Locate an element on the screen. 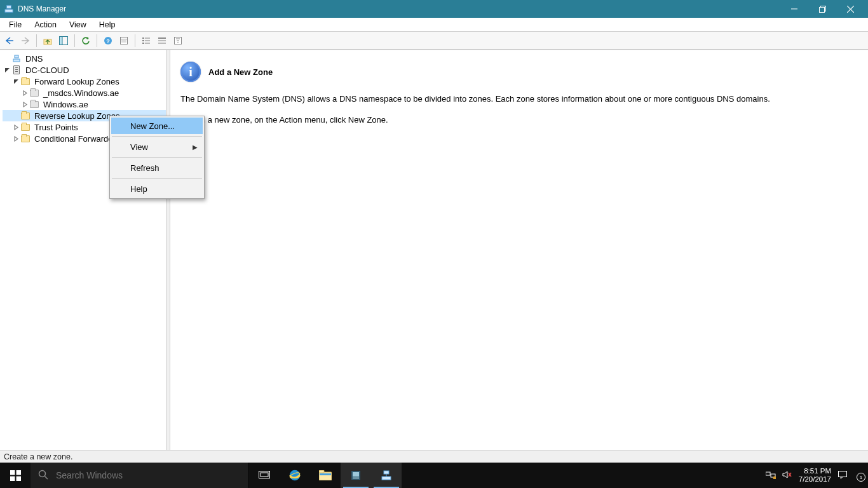  tree-node-msdcs-zone: _msdcs.Windows.ae is located at coordinates (84, 93).